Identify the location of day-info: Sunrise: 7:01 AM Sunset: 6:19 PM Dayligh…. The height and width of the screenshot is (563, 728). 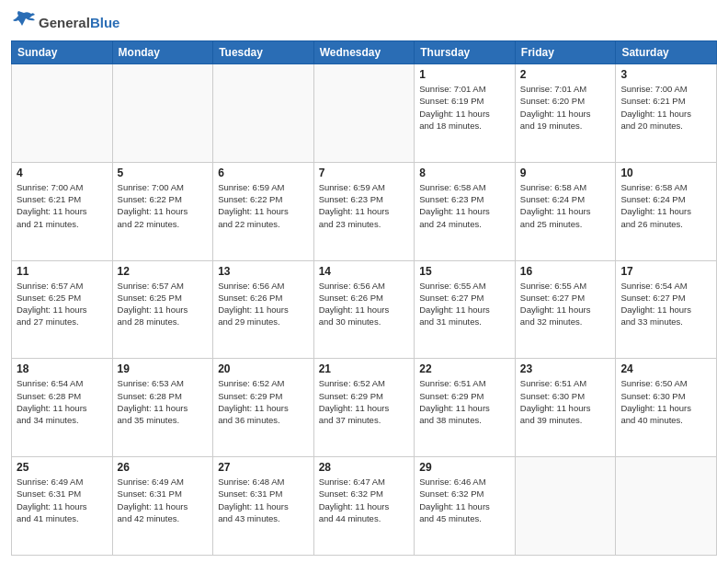
(465, 107).